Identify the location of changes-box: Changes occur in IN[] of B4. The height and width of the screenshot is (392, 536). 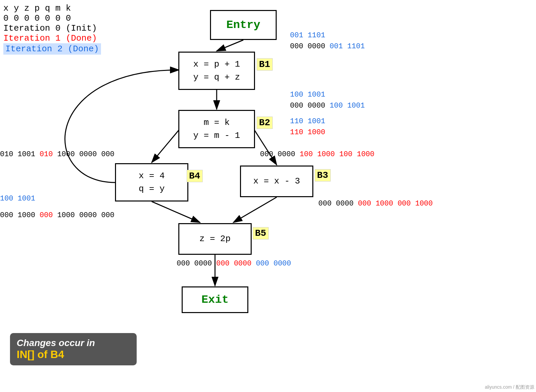
(73, 349).